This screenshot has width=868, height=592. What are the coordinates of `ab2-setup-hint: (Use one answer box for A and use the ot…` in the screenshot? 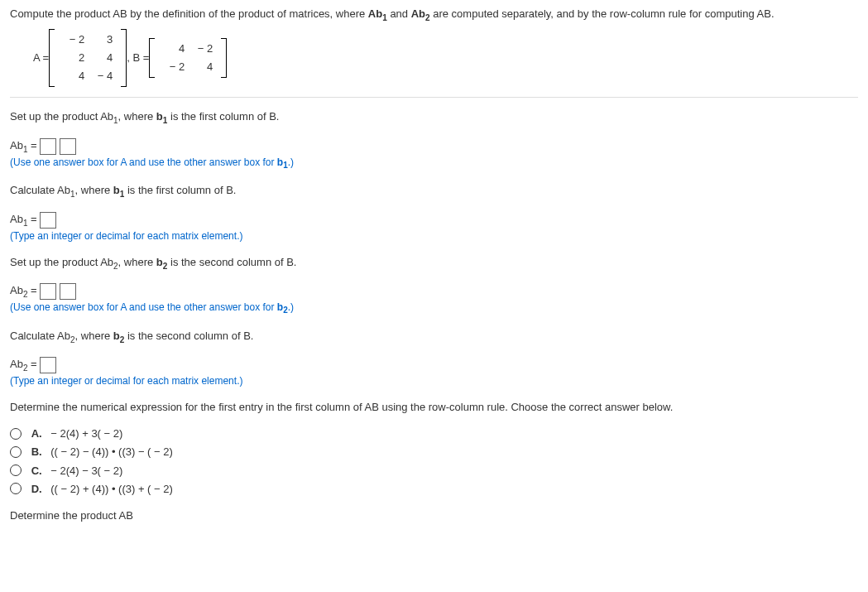 It's located at (434, 308).